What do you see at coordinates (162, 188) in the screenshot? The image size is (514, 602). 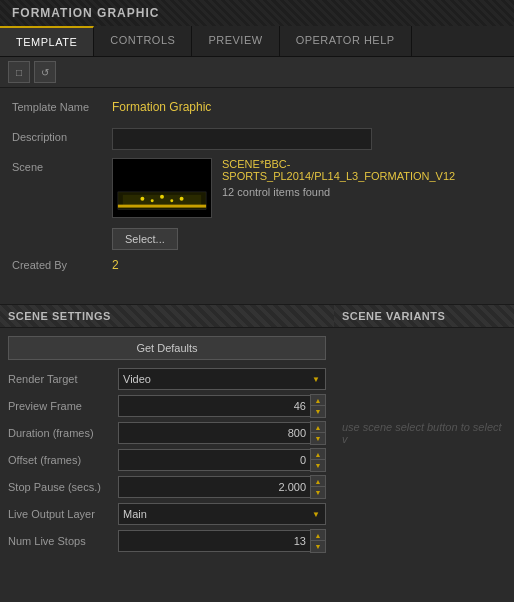 I see `scene-thumbnail` at bounding box center [162, 188].